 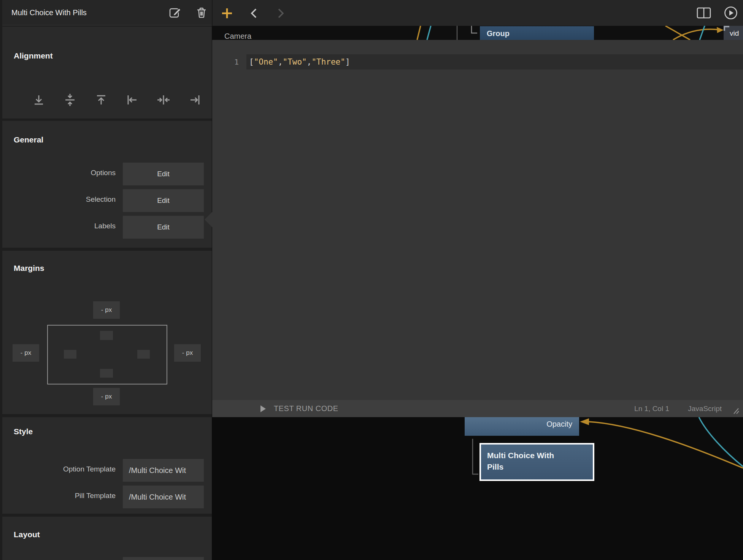 What do you see at coordinates (478, 33) in the screenshot?
I see `patch-canvas-top: Camera Group vid` at bounding box center [478, 33].